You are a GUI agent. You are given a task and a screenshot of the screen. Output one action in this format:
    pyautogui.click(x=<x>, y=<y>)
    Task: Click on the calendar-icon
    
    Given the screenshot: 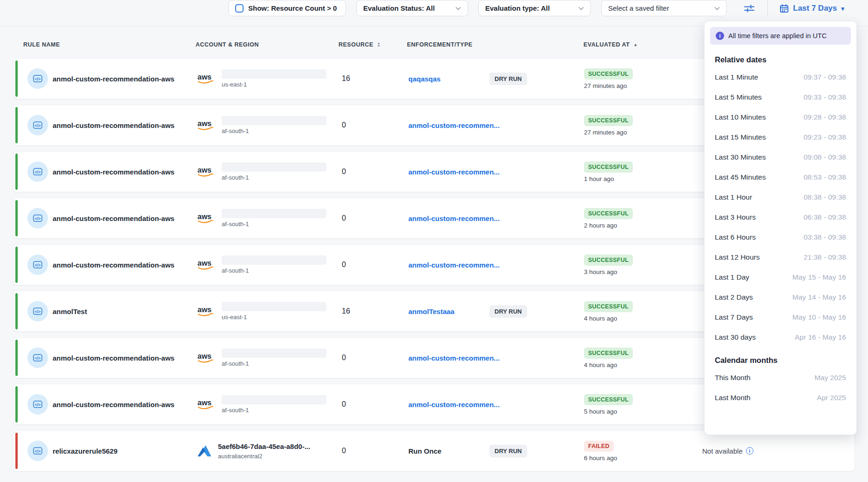 What is the action you would take?
    pyautogui.click(x=784, y=8)
    